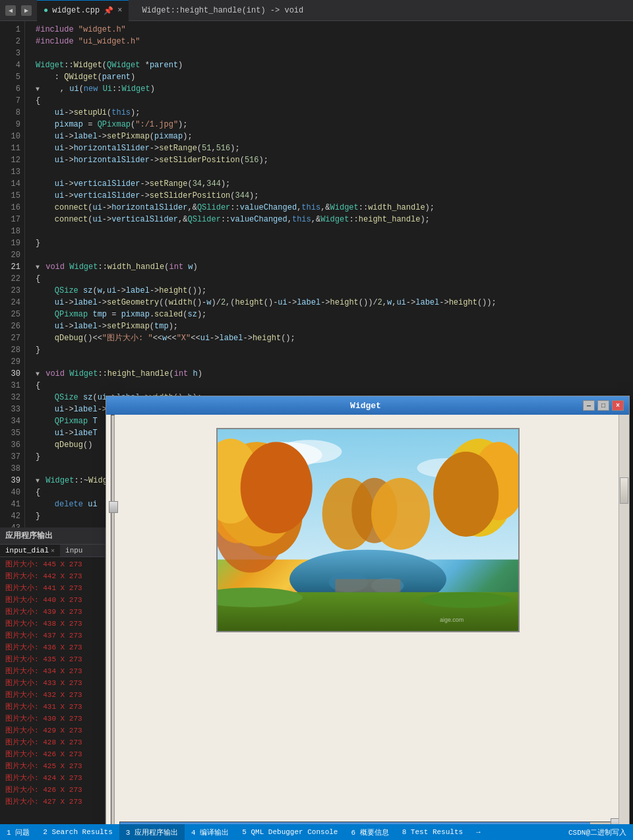 The height and width of the screenshot is (840, 633). Describe the element at coordinates (316, 832) in the screenshot. I see `status-bar: 1 问题 2 Search Results 3 应用程序输出 4 编译输出 5 …` at that location.